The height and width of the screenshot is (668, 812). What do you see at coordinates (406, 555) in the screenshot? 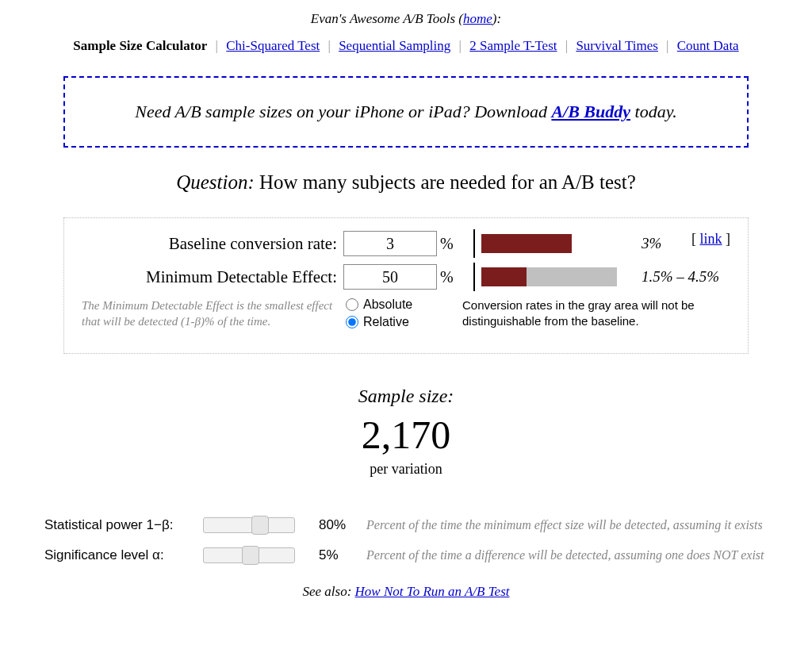
I see `alpha-row: Significance level α: 5% Percent of the …` at bounding box center [406, 555].